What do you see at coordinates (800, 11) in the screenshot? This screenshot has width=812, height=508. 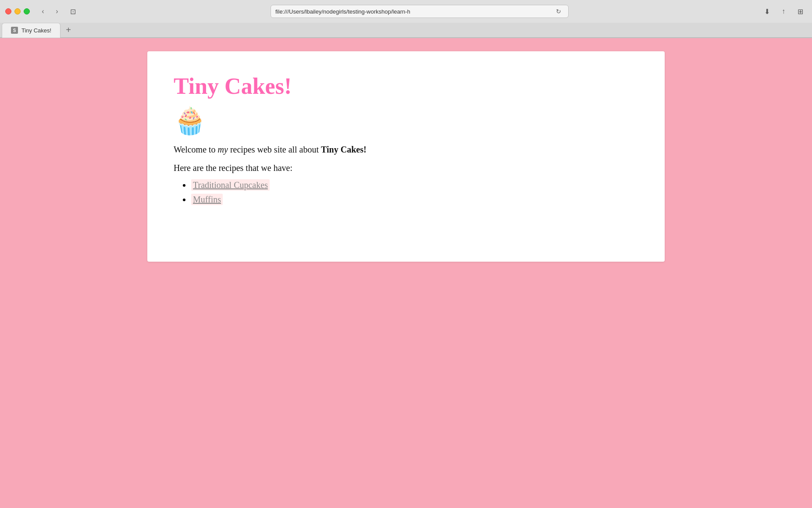 I see `fullscreen-button: ⊞` at bounding box center [800, 11].